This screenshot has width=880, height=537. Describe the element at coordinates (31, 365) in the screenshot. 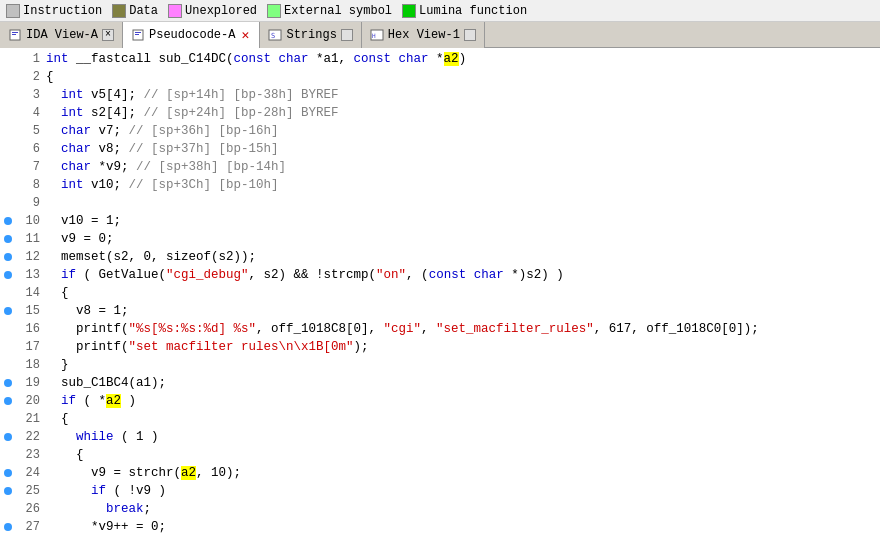

I see `line-18-num: 18` at that location.